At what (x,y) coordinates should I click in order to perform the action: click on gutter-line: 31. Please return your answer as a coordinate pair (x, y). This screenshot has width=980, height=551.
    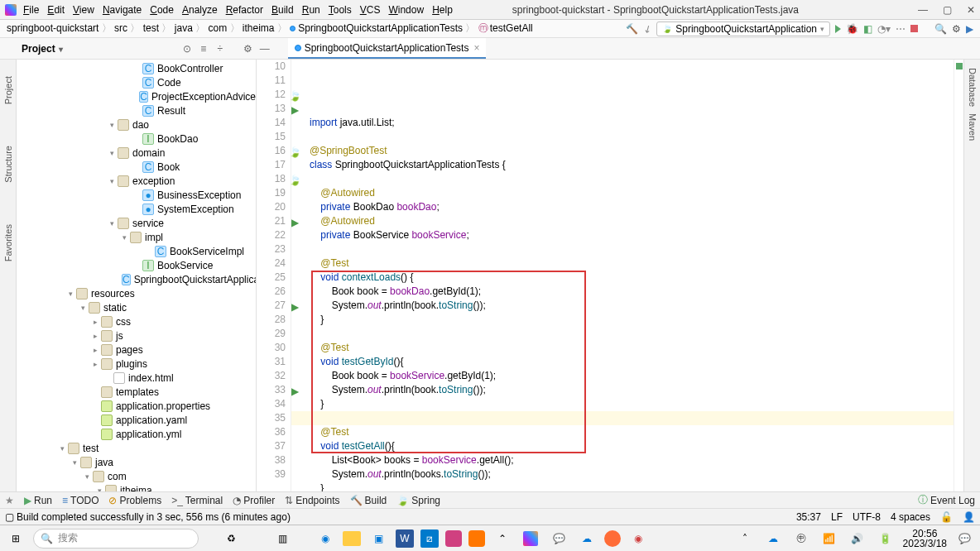
    Looking at the image, I should click on (271, 362).